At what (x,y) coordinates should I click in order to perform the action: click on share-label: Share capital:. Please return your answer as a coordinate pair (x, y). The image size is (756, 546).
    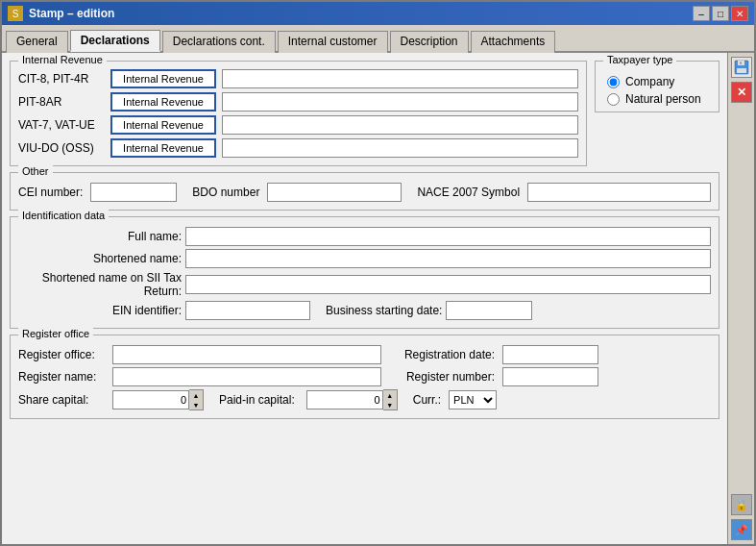
    Looking at the image, I should click on (61, 400).